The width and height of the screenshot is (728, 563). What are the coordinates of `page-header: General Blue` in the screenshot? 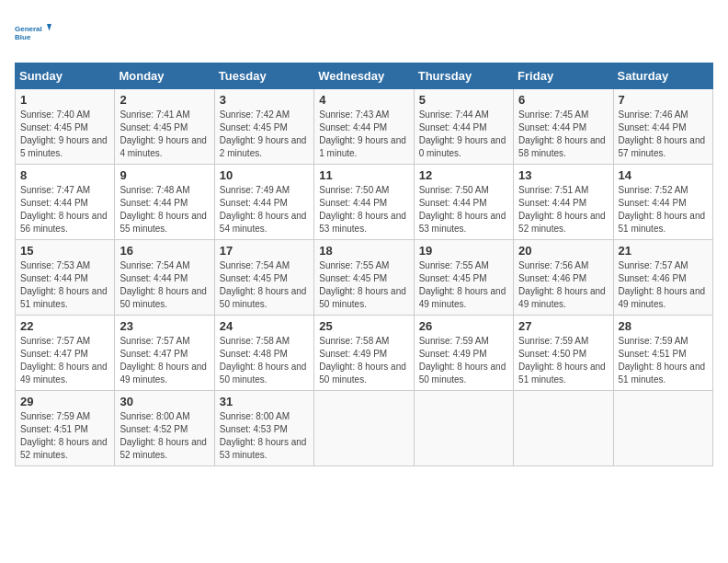 It's located at (364, 33).